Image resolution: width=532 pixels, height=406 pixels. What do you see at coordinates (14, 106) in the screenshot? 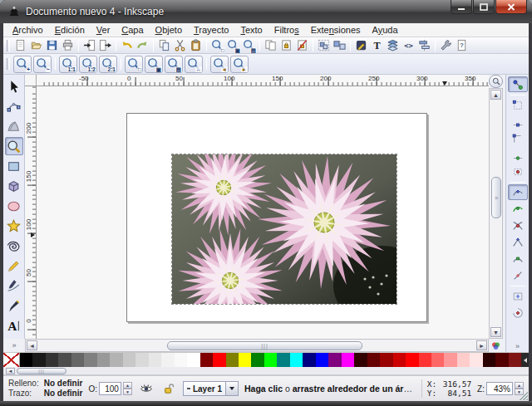
I see `node-tool-button` at bounding box center [14, 106].